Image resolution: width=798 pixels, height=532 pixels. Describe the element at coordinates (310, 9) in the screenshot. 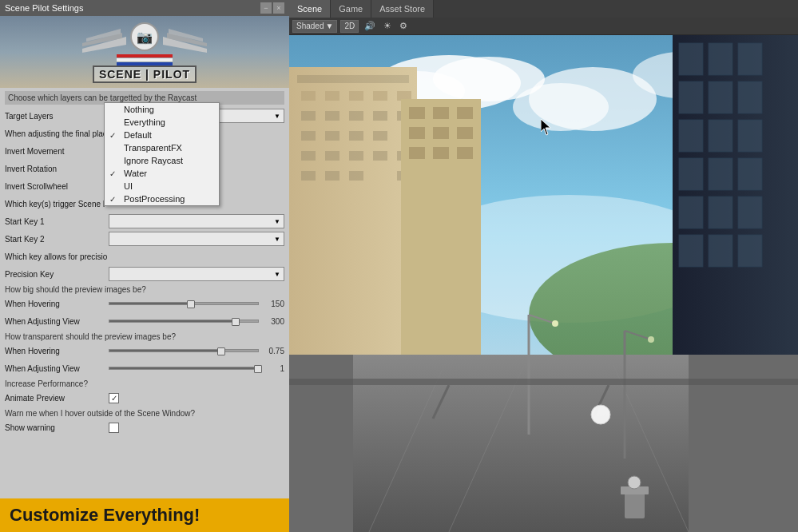

I see `tab-scene: Scene` at that location.